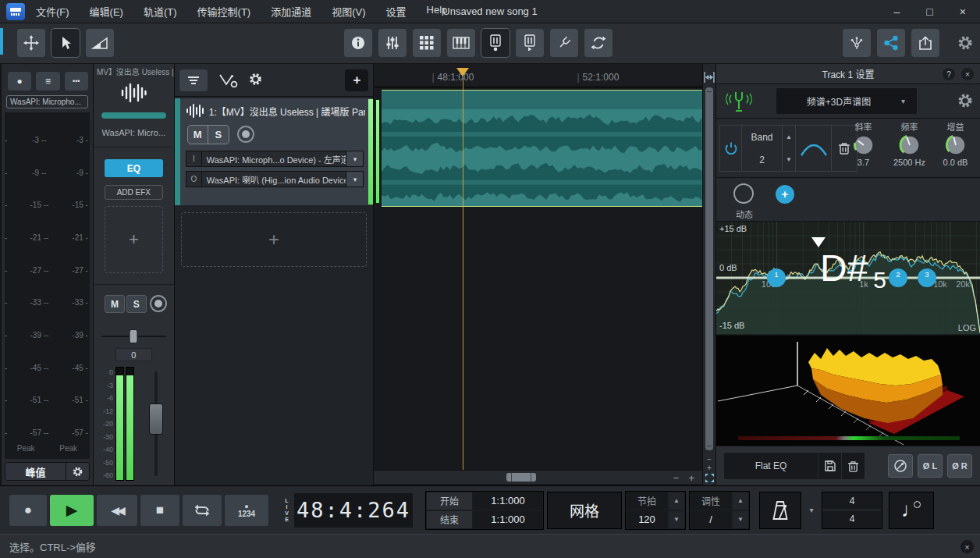  What do you see at coordinates (218, 134) in the screenshot?
I see `track-solo-button: S` at bounding box center [218, 134].